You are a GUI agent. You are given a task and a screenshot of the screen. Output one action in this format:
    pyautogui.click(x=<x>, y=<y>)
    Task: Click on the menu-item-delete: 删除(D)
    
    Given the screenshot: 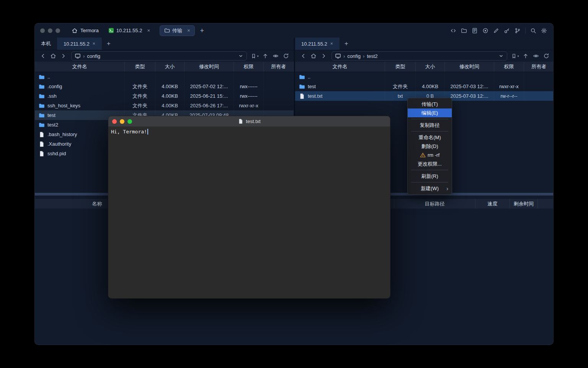 What is the action you would take?
    pyautogui.click(x=430, y=146)
    